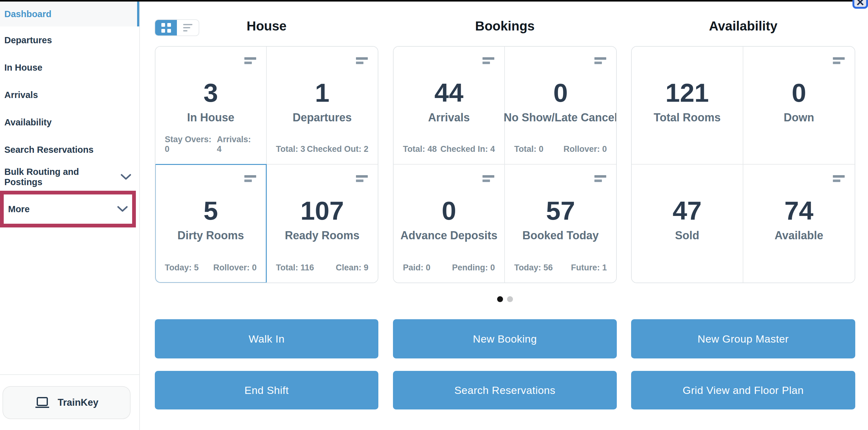 Image resolution: width=868 pixels, height=430 pixels. What do you see at coordinates (560, 235) in the screenshot?
I see `card-label: Booked Today` at bounding box center [560, 235].